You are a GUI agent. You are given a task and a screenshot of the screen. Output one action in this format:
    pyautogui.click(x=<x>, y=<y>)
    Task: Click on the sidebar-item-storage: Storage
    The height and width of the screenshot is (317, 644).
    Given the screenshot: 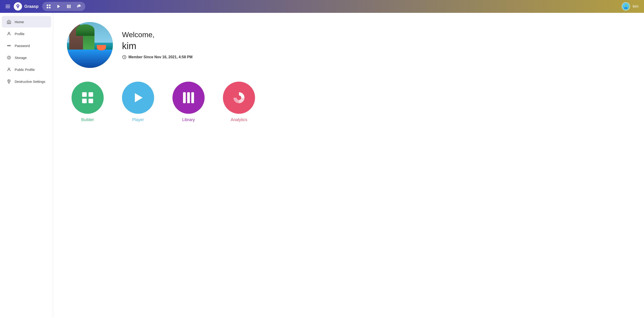 What is the action you would take?
    pyautogui.click(x=26, y=58)
    